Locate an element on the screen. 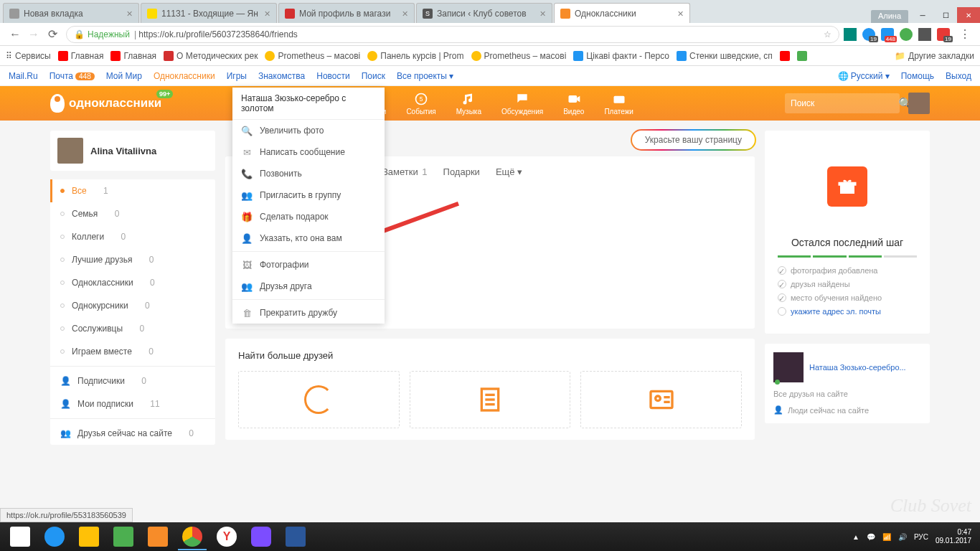 The height and width of the screenshot is (551, 980). language-button: 🌐 Русский ▾ is located at coordinates (864, 76).